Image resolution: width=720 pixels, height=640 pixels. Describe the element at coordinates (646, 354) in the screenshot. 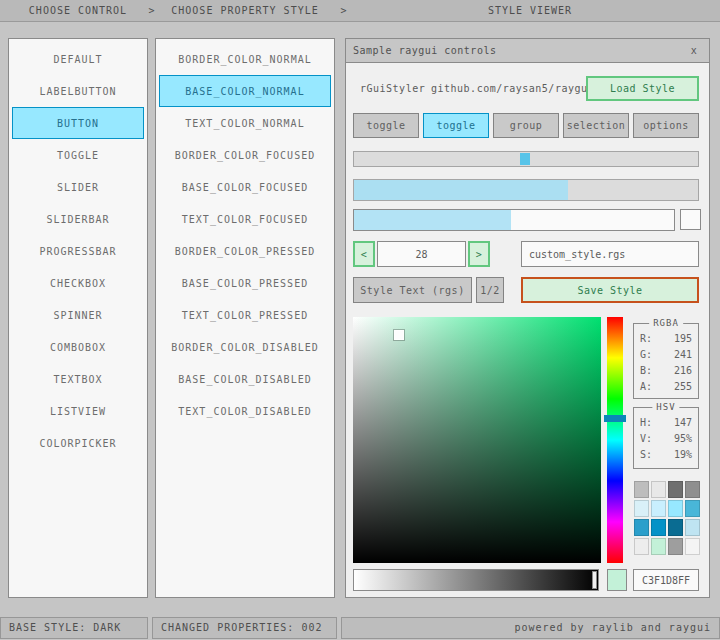

I see `rgba-green-label: G:` at that location.